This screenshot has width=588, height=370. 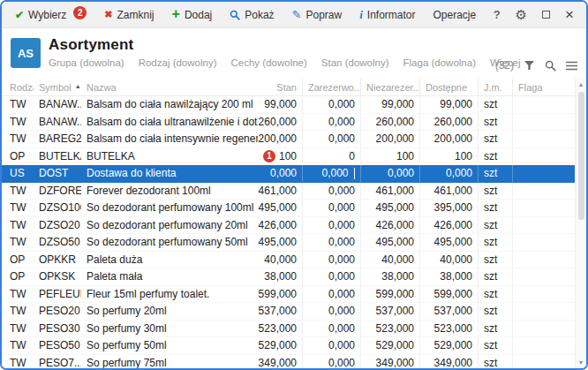 I want to click on column-header-symbol-label: Symbol, so click(x=55, y=87).